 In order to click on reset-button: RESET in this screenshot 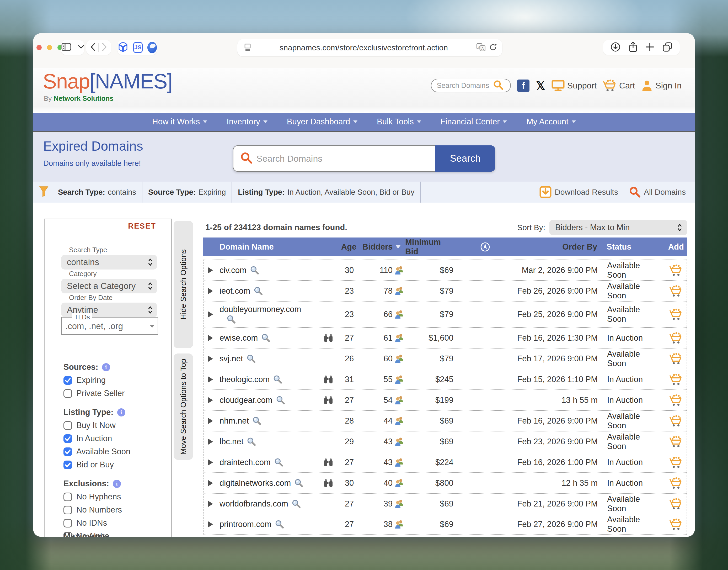, I will do `click(142, 226)`.